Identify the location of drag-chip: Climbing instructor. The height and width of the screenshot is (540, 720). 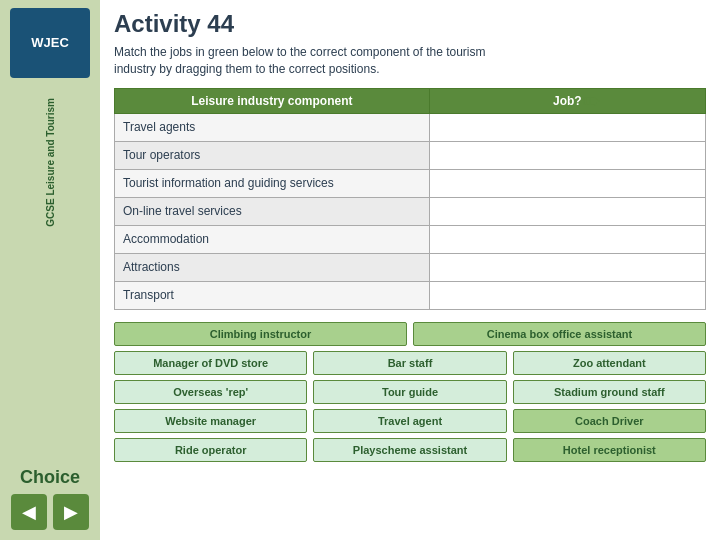
(260, 334).